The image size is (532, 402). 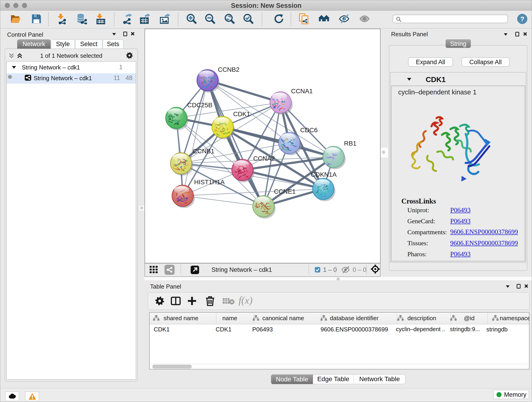 I want to click on svg-text: CDC25B, so click(x=200, y=105).